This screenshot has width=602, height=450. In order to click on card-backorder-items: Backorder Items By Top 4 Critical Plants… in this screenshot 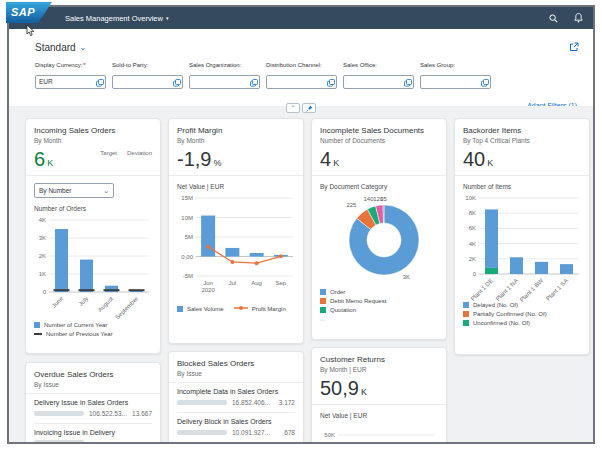, I will do `click(522, 236)`.